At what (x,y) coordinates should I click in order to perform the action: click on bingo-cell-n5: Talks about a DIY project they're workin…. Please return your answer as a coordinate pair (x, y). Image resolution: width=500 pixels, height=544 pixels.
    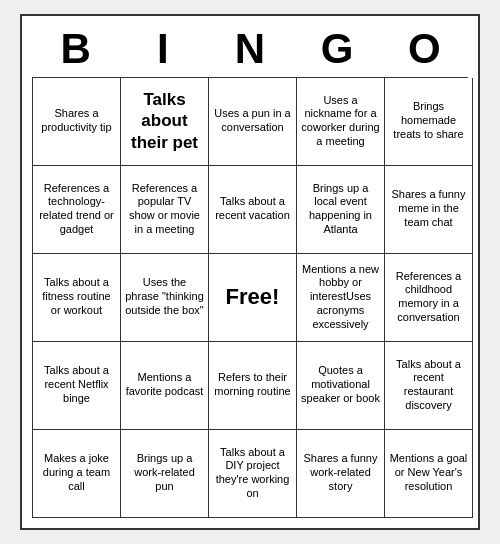
    Looking at the image, I should click on (253, 474).